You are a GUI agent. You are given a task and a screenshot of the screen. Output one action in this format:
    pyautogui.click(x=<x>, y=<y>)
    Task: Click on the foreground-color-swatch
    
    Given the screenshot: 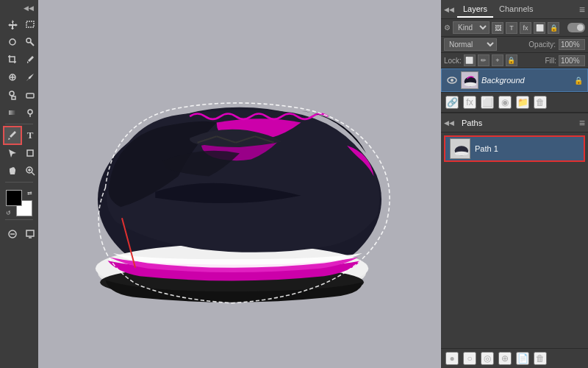 What is the action you would take?
    pyautogui.click(x=14, y=198)
    